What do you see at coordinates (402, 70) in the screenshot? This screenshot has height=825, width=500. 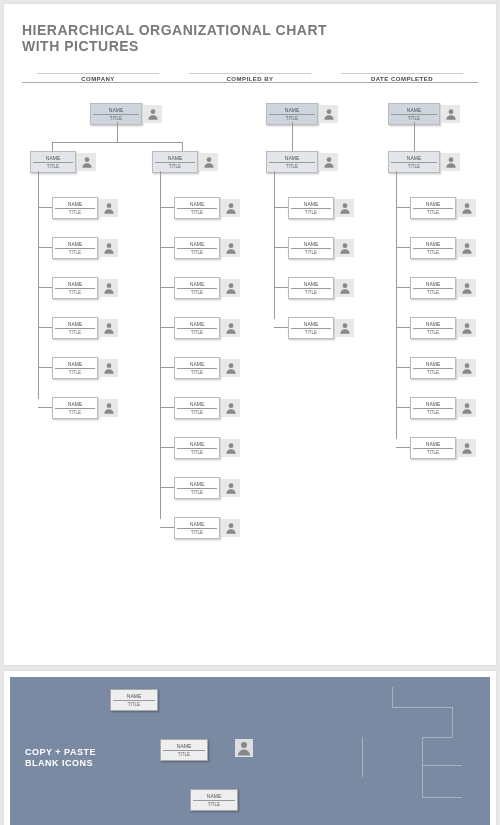 I see `date-completed-value` at bounding box center [402, 70].